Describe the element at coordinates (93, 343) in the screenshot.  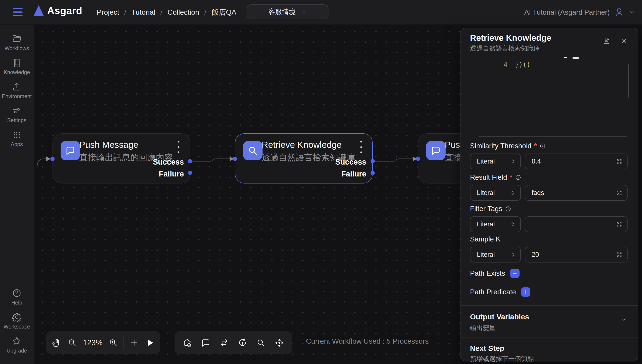
I see `zoom-level: 123%` at that location.